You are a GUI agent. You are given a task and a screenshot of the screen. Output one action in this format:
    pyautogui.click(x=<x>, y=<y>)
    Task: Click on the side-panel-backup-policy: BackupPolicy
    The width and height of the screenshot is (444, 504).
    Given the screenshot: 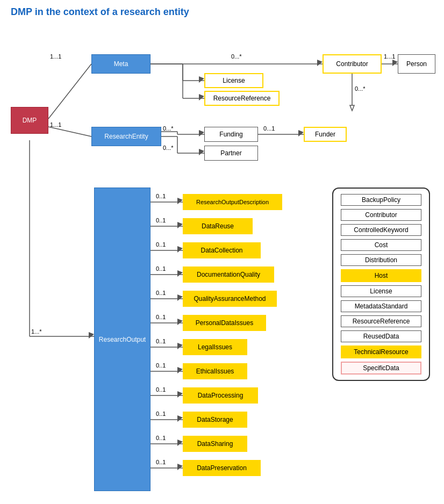 What is the action you would take?
    pyautogui.click(x=381, y=200)
    